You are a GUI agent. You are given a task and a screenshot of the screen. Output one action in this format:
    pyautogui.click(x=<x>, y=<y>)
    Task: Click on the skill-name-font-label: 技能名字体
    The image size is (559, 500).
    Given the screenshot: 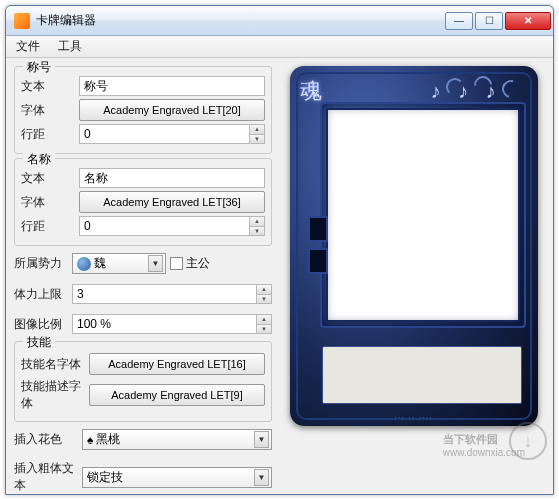 What is the action you would take?
    pyautogui.click(x=53, y=364)
    